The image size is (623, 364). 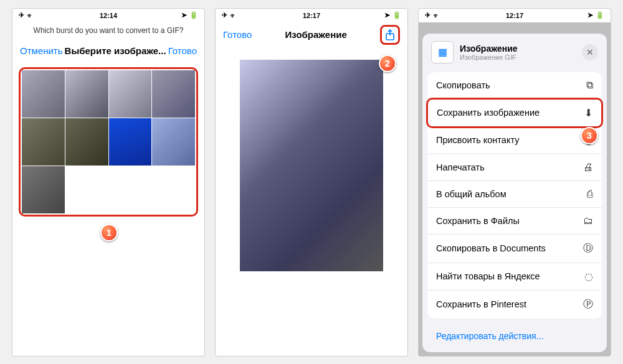 What do you see at coordinates (390, 35) in the screenshot?
I see `share-button` at bounding box center [390, 35].